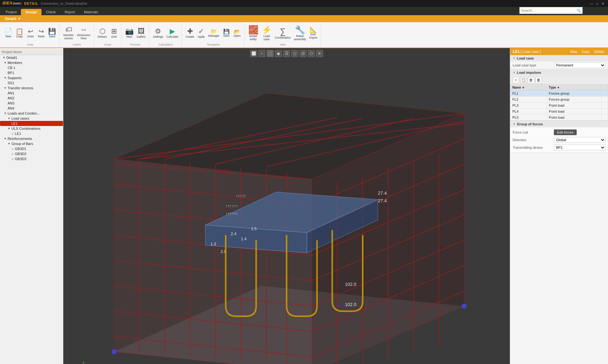  I want to click on vp-frame-button: ⬜, so click(254, 53).